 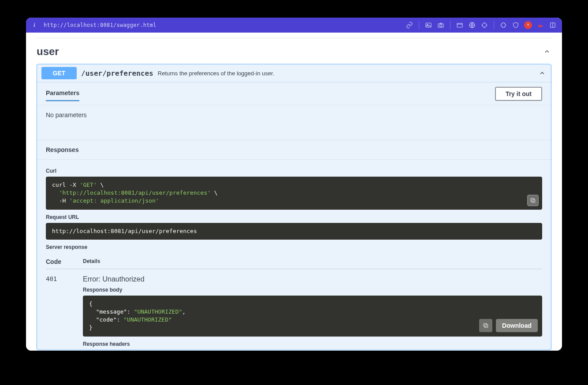 I want to click on status-code: 401, so click(x=64, y=313).